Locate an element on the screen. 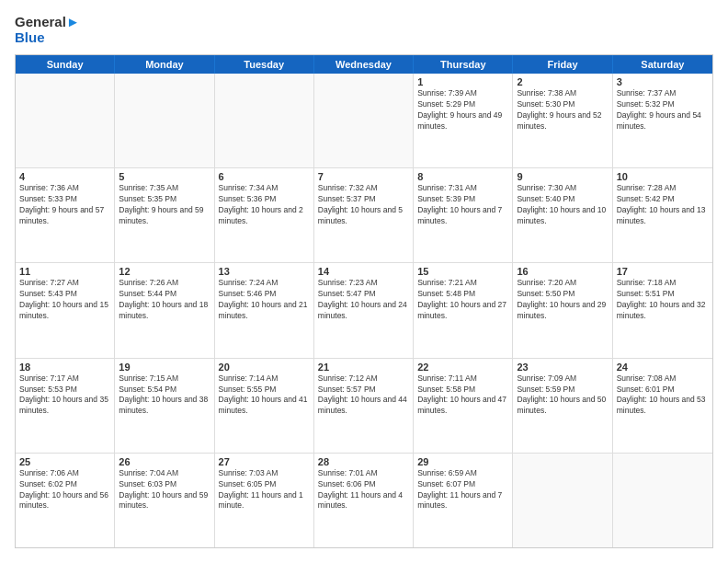 This screenshot has width=728, height=563. cell-content: Sunrise: 7:01 AM Sunset: 6:06 PM Dayligh… is located at coordinates (364, 490).